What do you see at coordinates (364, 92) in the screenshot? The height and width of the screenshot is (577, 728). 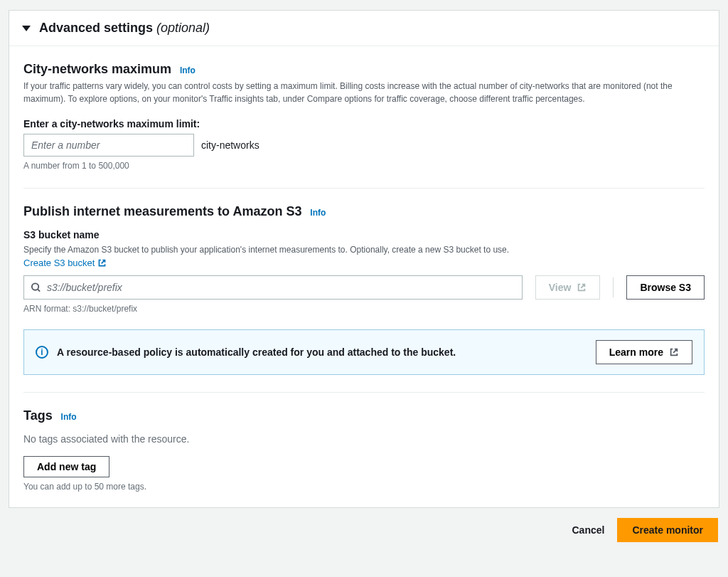 I see `city-networks-description: If your traffic patterns vary widely, yo…` at bounding box center [364, 92].